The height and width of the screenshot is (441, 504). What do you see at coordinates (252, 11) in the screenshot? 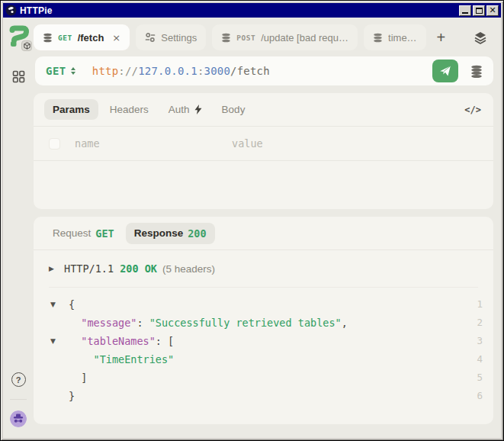
I see `window-titlebar: HTTPie ✕` at bounding box center [252, 11].